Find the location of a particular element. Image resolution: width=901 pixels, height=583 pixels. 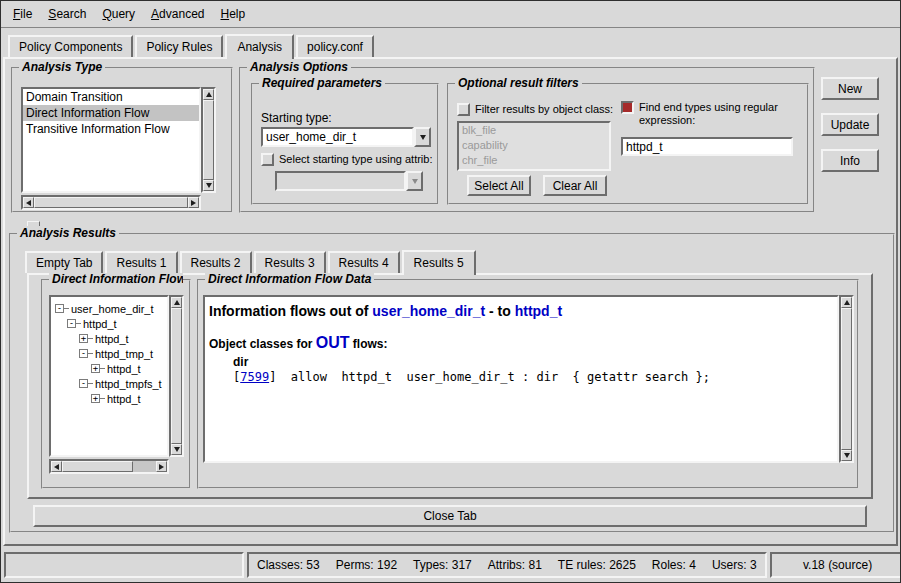

new-button: New is located at coordinates (850, 88).